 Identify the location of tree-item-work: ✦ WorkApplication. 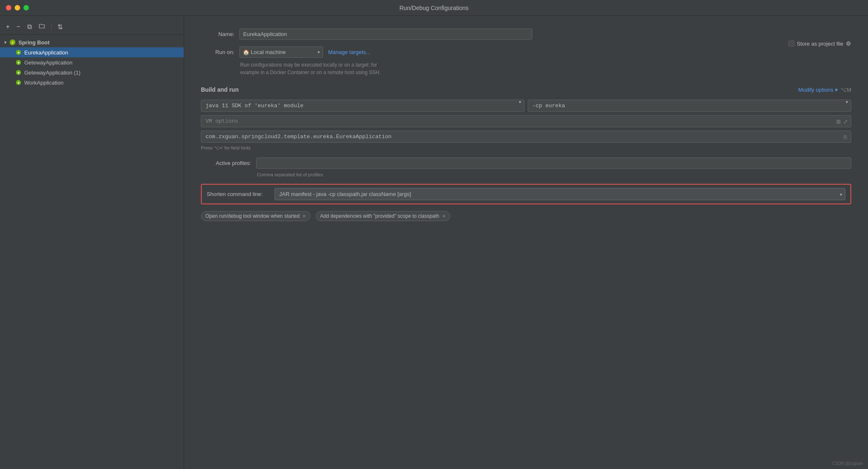
(92, 82).